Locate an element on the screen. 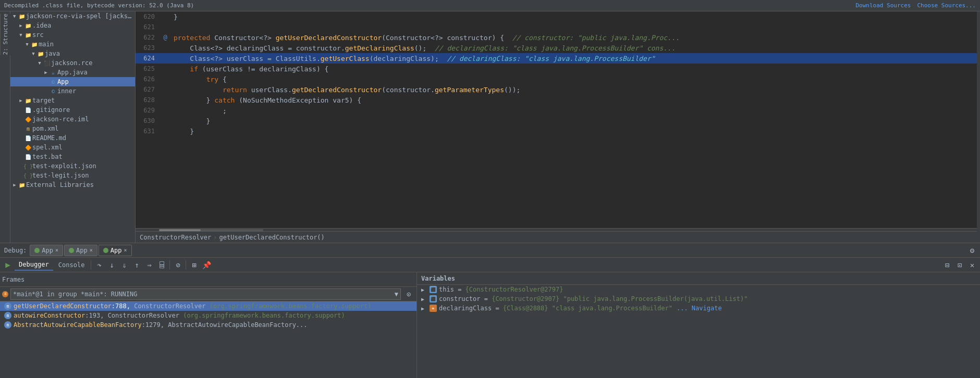 This screenshot has height=378, width=980. readme-icon: 📄 is located at coordinates (28, 138).